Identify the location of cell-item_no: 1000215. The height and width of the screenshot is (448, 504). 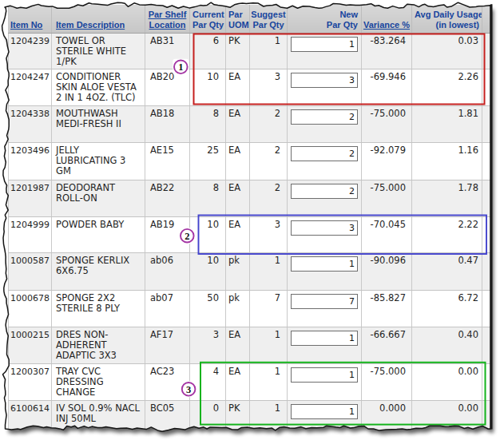
(30, 345).